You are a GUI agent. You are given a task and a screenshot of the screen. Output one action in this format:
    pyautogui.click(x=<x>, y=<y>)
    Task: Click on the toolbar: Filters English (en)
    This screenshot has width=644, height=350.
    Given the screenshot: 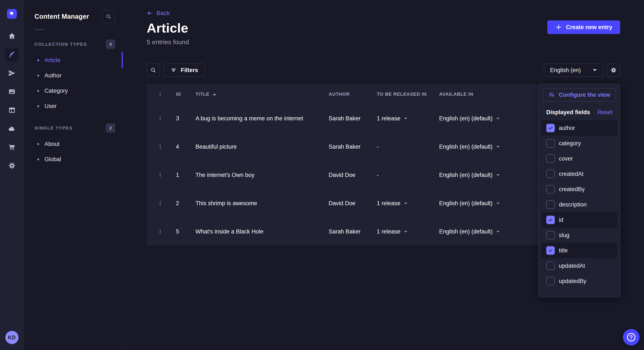 What is the action you would take?
    pyautogui.click(x=384, y=70)
    